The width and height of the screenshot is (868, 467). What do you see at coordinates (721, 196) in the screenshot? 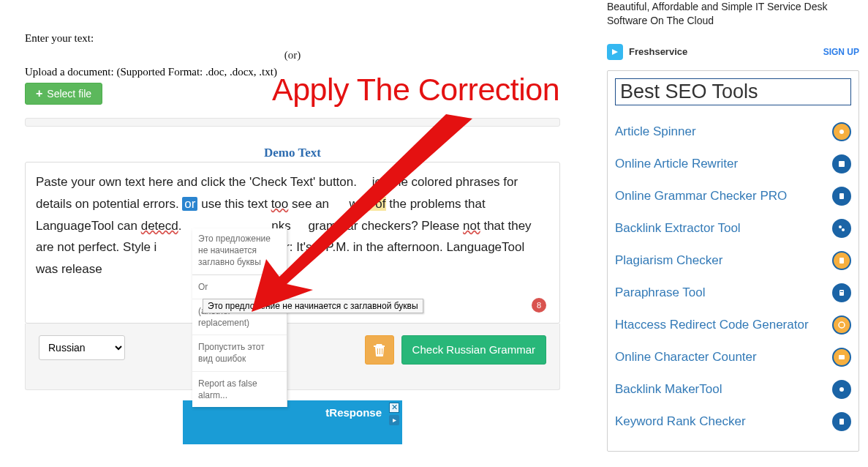
I see `tool-link: Online Grammar Checker PRO` at bounding box center [721, 196].